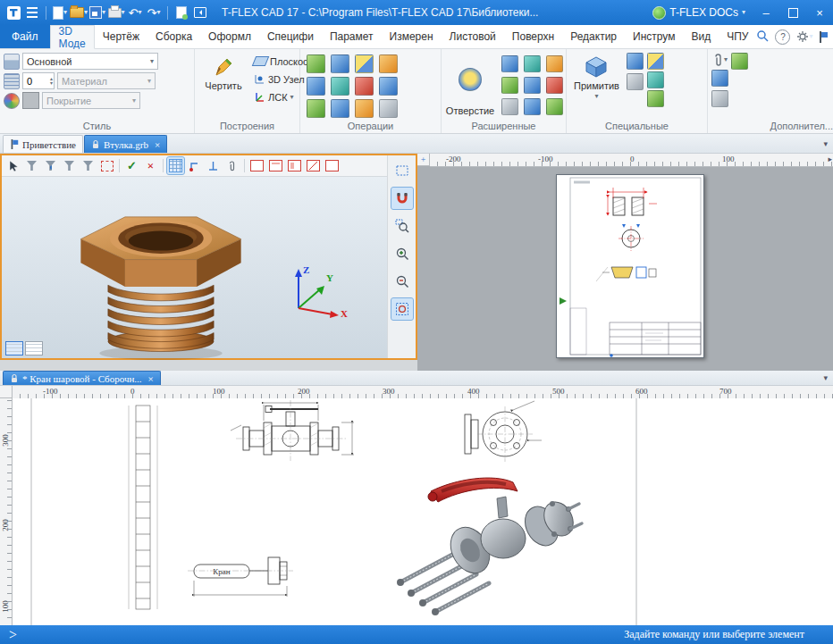 The image size is (833, 644). I want to click on zoom-fit-icon, so click(402, 309).